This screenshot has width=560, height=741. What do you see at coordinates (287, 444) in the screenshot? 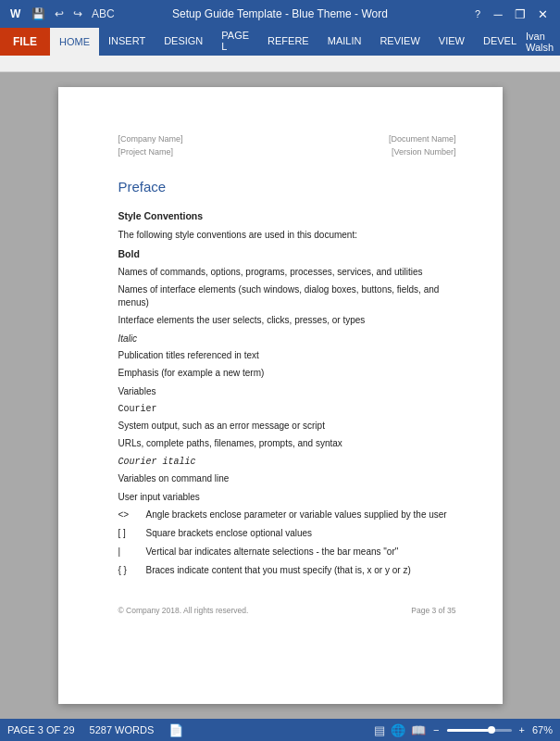
I see `courier-item-1: URLs, complete paths, filenames, prompts…` at bounding box center [287, 444].